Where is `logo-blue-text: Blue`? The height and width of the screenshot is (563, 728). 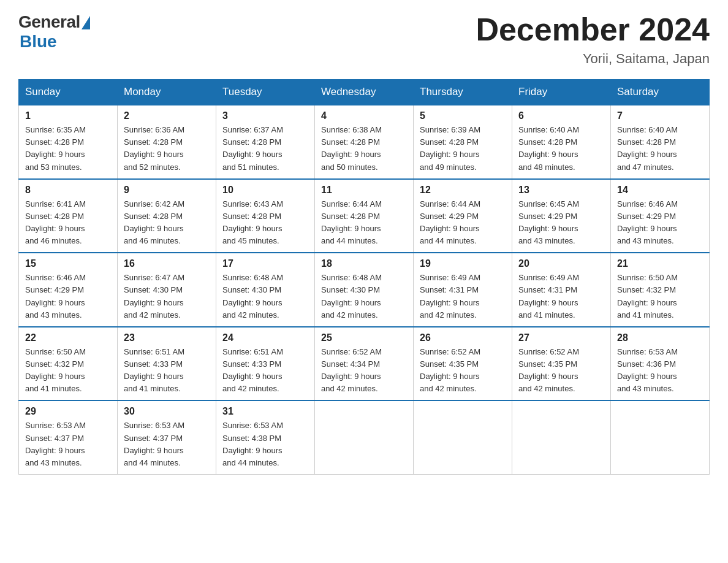 logo-blue-text: Blue is located at coordinates (38, 42).